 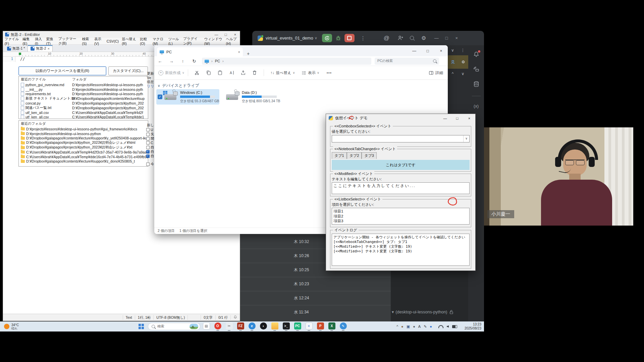 What do you see at coordinates (424, 38) in the screenshot?
I see `settings-gear-icon: ⚙` at bounding box center [424, 38].